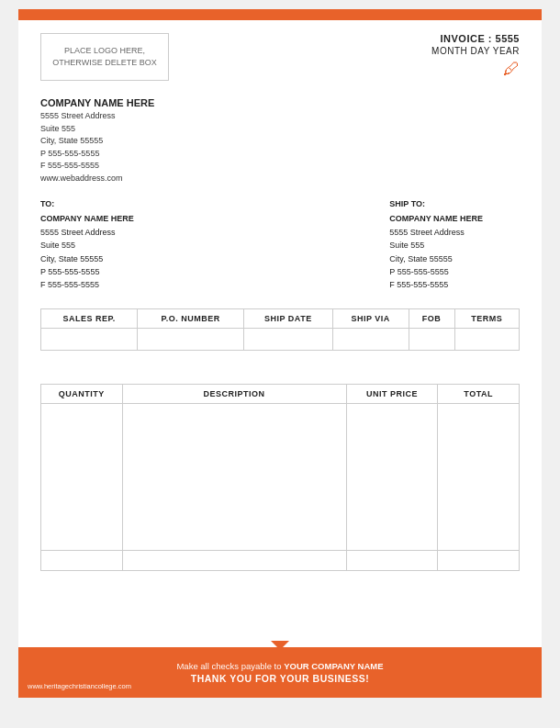 This screenshot has width=560, height=728. I want to click on bill-to-label: TO:, so click(87, 204).